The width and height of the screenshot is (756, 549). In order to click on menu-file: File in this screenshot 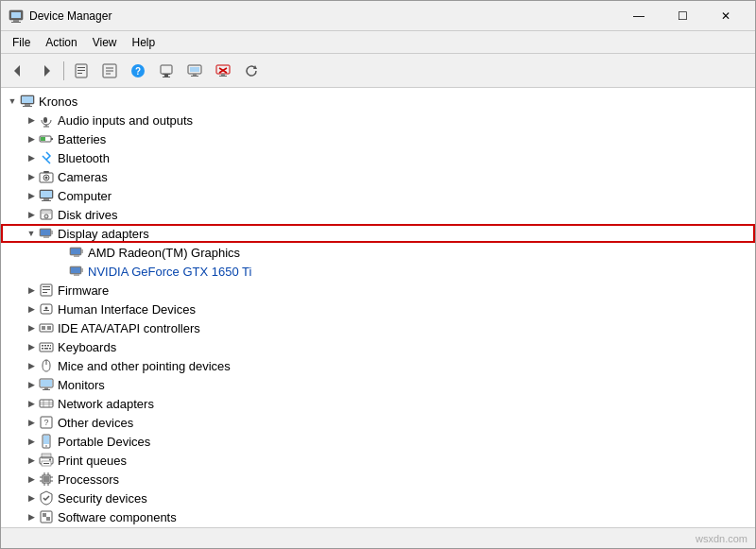, I will do `click(21, 43)`.